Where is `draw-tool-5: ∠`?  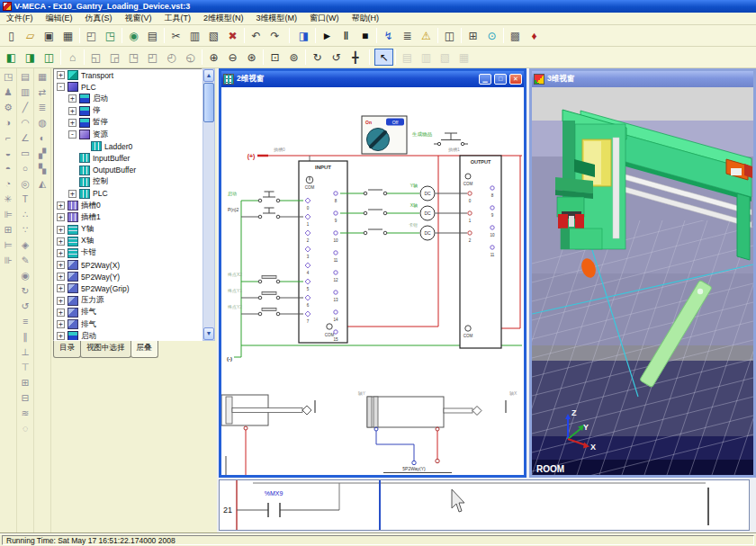
draw-tool-5: ∠ is located at coordinates (25, 137).